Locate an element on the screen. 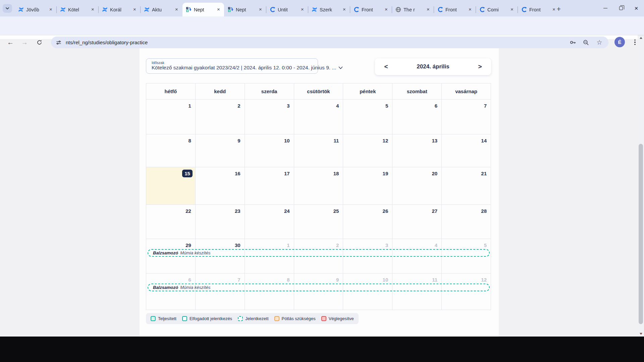 This screenshot has width=644, height=362. restore-icon is located at coordinates (621, 8).